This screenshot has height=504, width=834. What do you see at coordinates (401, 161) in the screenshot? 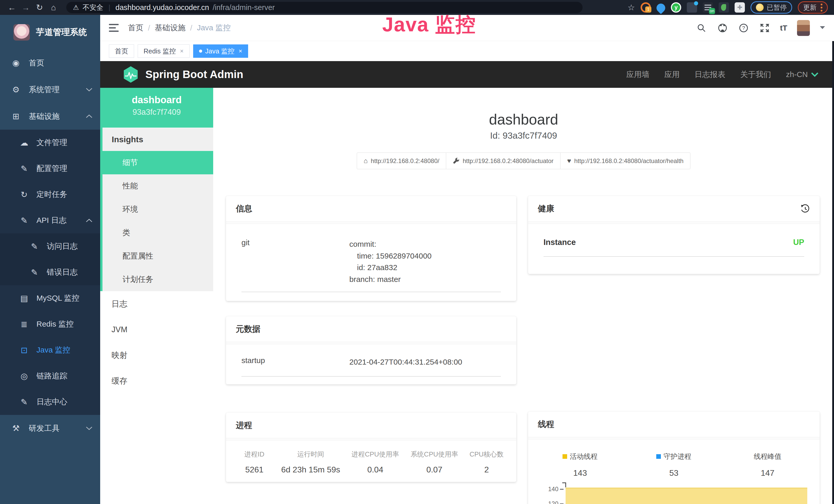
I see `service-url-button: ⌂ http://192.168.0.2:48080/` at bounding box center [401, 161].